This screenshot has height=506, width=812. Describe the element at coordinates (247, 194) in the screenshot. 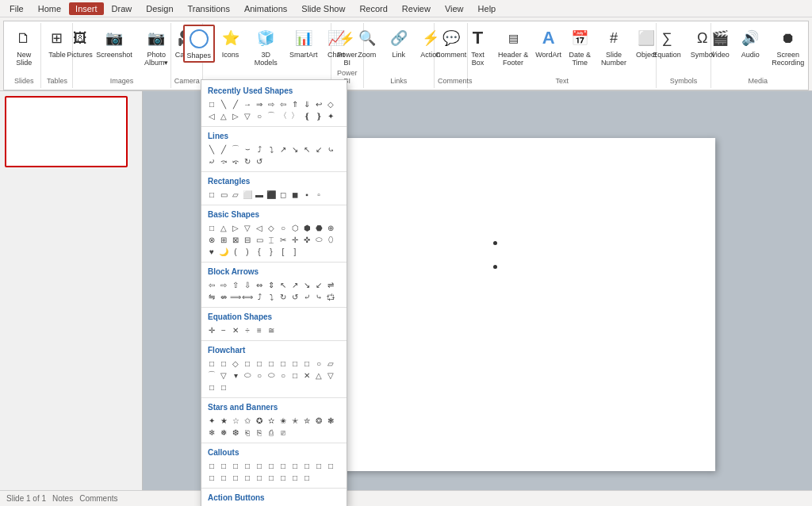

I see `shape-item: ⬜` at that location.